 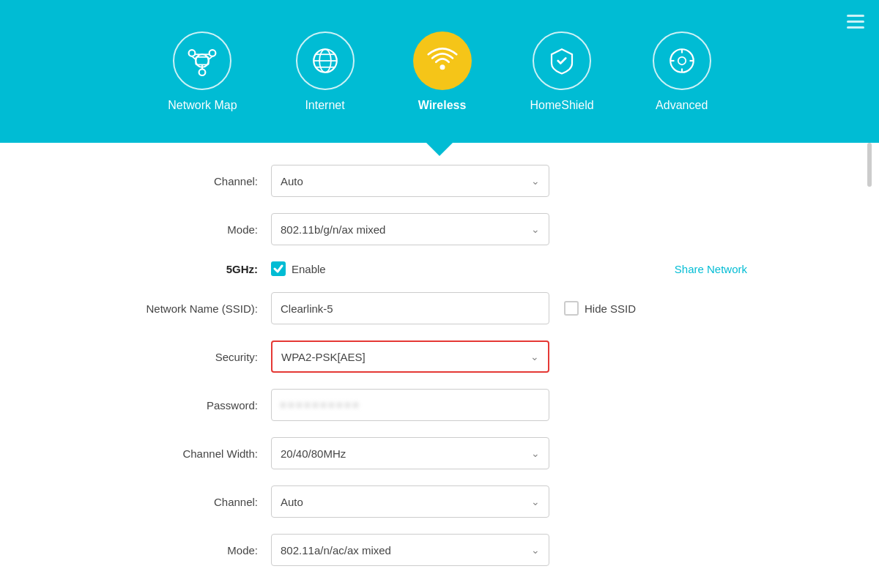 What do you see at coordinates (440, 269) in the screenshot?
I see `fiveghz-row: 5GHz: Enable Share Network` at bounding box center [440, 269].